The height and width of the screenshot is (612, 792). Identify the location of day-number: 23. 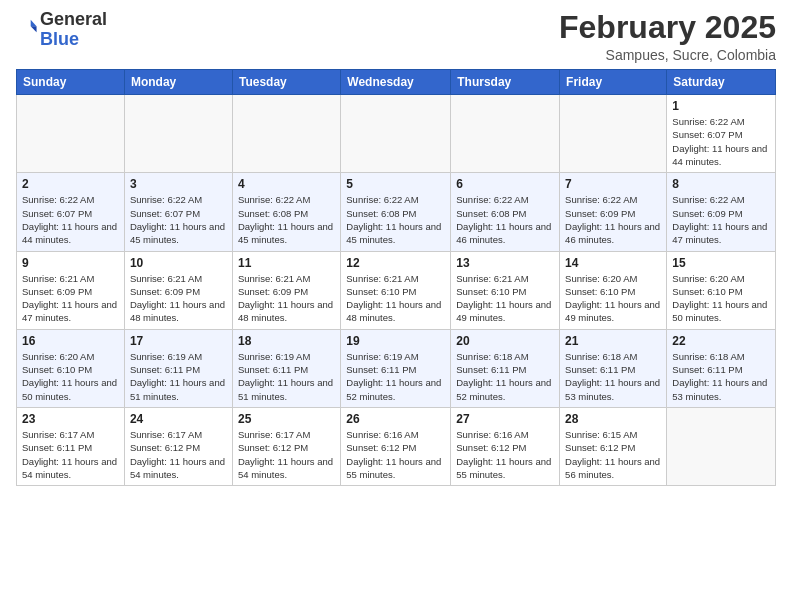
(70, 419).